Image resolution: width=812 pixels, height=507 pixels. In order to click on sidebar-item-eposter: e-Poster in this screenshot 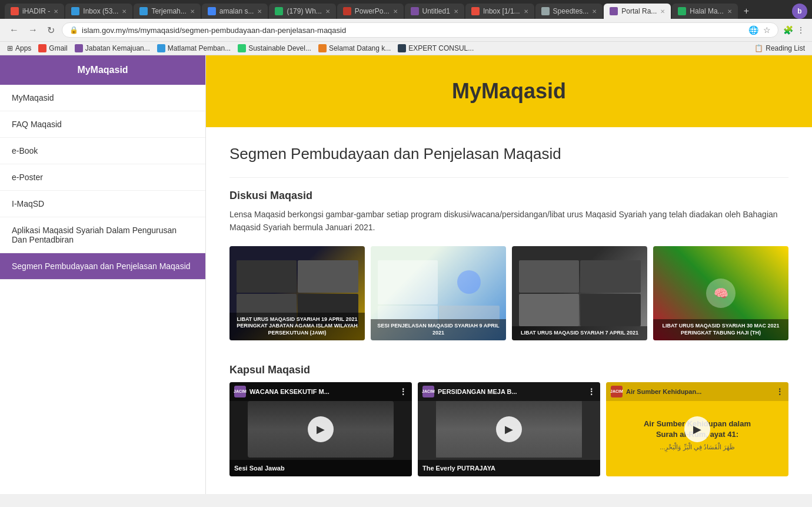, I will do `click(102, 178)`.